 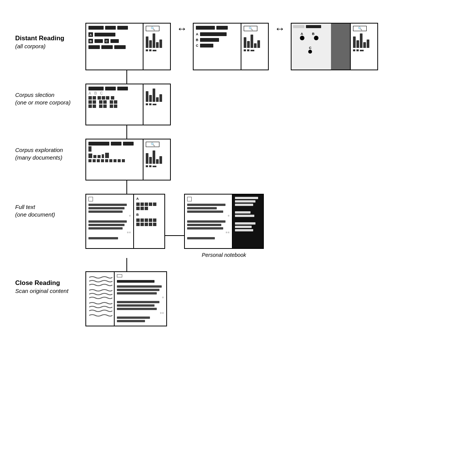 What do you see at coordinates (189, 199) in the screenshot?
I see `pn-doc-icon` at bounding box center [189, 199].